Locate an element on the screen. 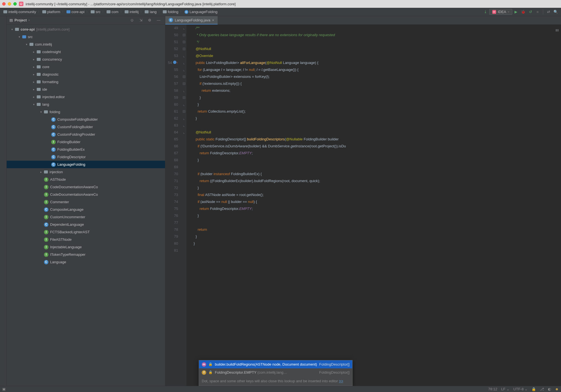 This screenshot has height=392, width=561. completion-hint-link: >> is located at coordinates (341, 381).